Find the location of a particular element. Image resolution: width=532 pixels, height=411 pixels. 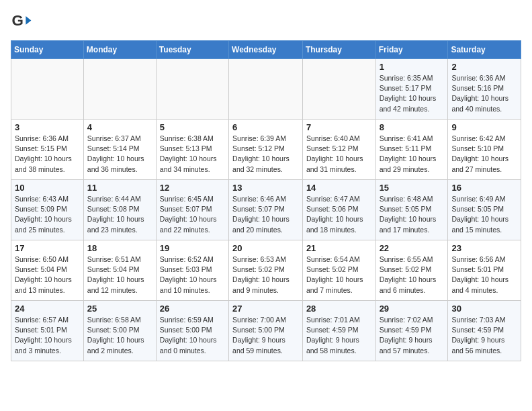

day-number: 23 is located at coordinates (484, 248).